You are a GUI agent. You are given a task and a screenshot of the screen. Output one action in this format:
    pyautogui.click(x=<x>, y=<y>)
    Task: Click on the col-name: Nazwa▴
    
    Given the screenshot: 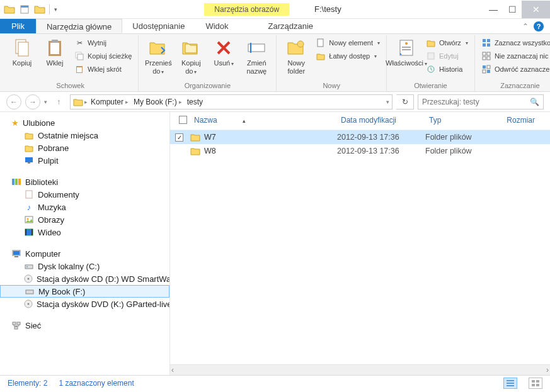 What is the action you would take?
    pyautogui.click(x=263, y=121)
    